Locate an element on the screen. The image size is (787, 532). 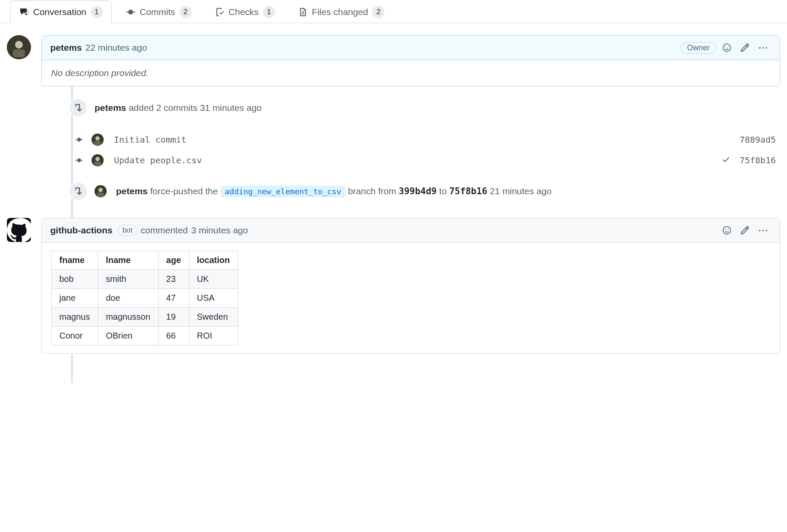
commit-row: Update people.csv75f8b16 is located at coordinates (425, 160).